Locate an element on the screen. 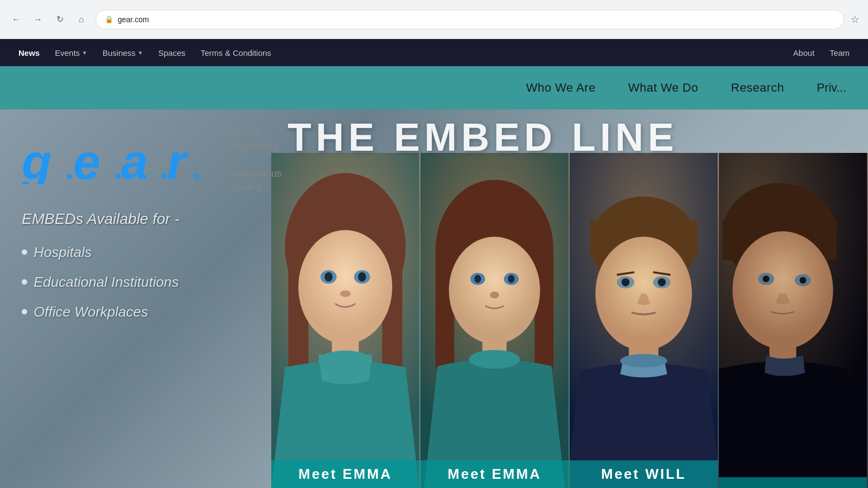  robot-card-will1: Meet WILL is located at coordinates (644, 320).